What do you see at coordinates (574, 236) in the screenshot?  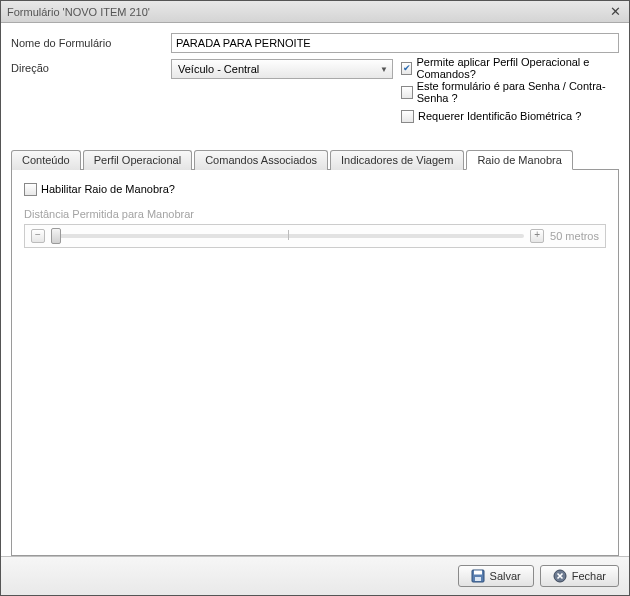 I see `slider-value-text: 50 metros` at bounding box center [574, 236].